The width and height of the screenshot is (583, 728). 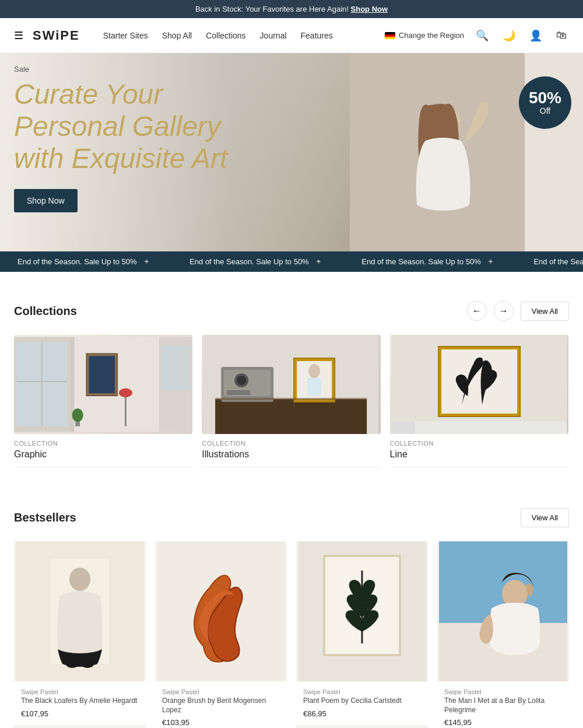 I want to click on product-card-1: Swipe Pastel Orange Brush by Berit Mogen…, so click(x=221, y=635).